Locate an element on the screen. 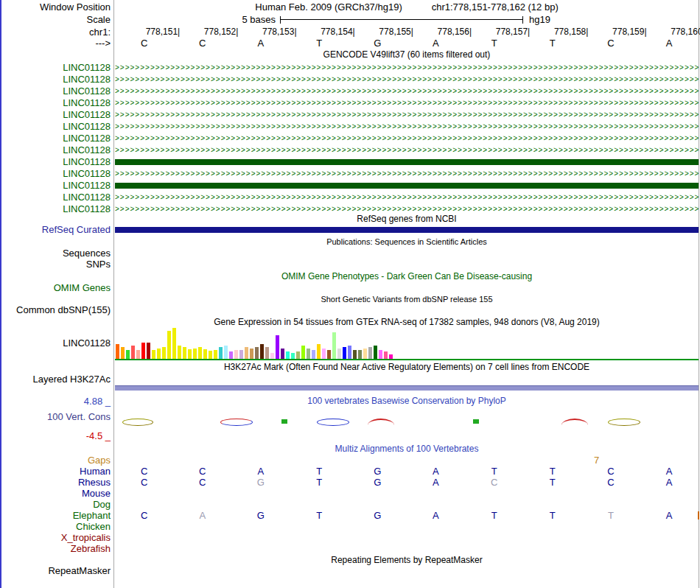 This screenshot has width=700, height=588. snps-row: SNPs is located at coordinates (350, 264).